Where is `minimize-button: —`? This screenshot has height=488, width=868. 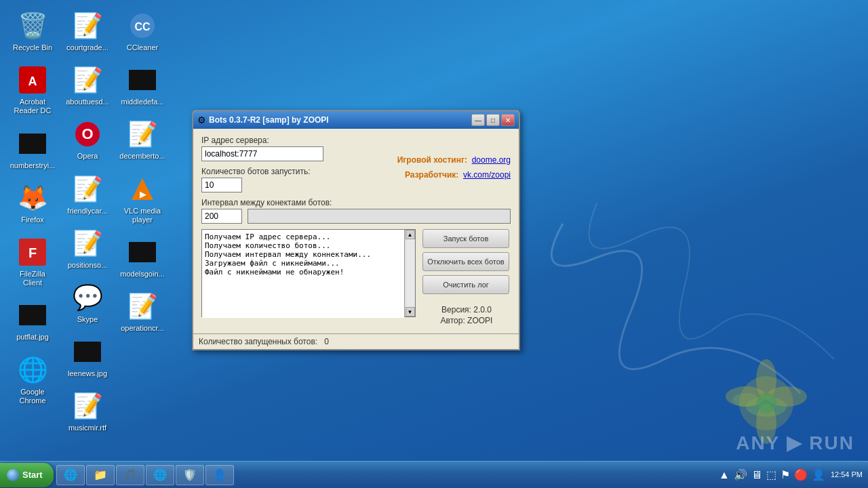 minimize-button: — is located at coordinates (478, 120).